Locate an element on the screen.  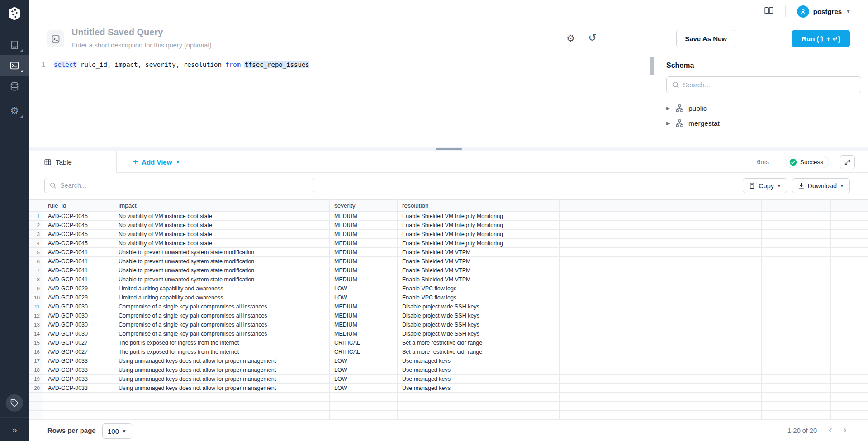
user-menu: postgres ▼ is located at coordinates (824, 11).